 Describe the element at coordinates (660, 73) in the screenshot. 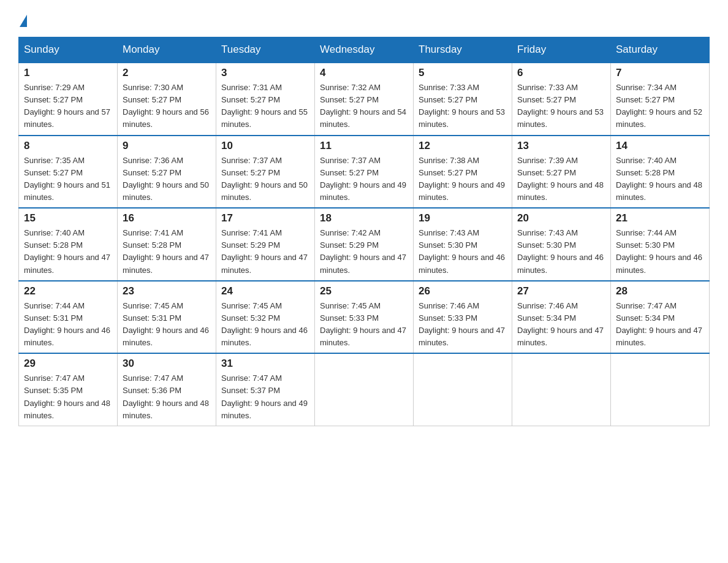

I see `day-number: 7` at that location.